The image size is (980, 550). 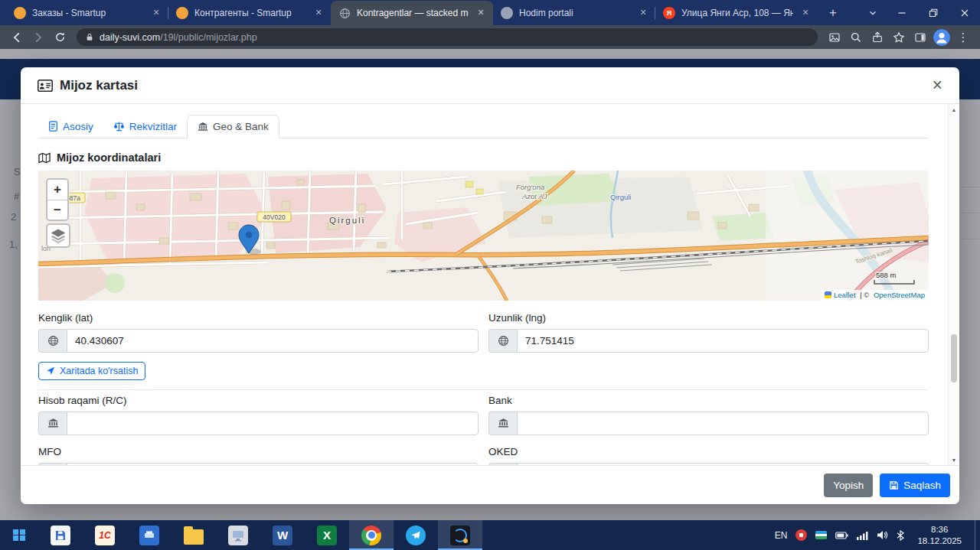 I want to click on layers-control-button, so click(x=58, y=236).